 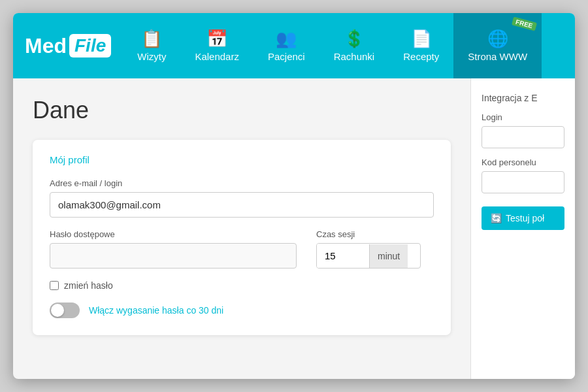 What do you see at coordinates (242, 205) in the screenshot?
I see `email-field` at bounding box center [242, 205].